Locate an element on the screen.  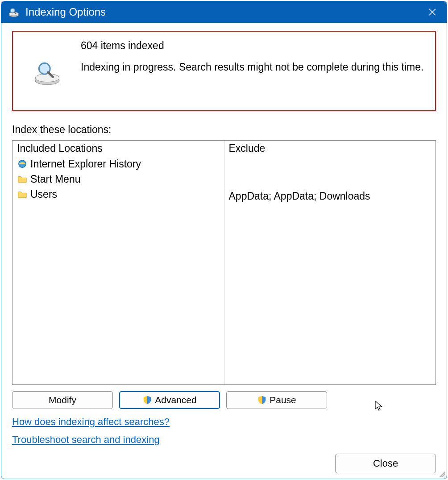
close-icon is located at coordinates (432, 12).